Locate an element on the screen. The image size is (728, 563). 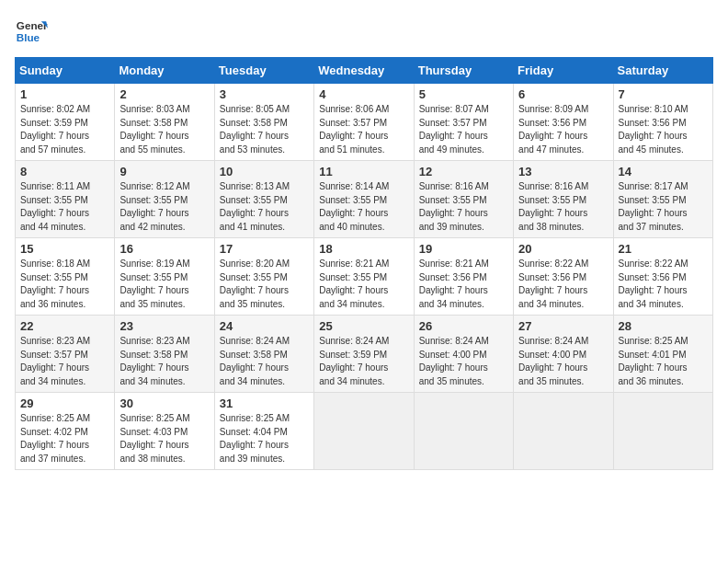
calendar-week-1: 1 Sunrise: 8:02 AMSunset: 3:59 PMDayligh… is located at coordinates (364, 122).